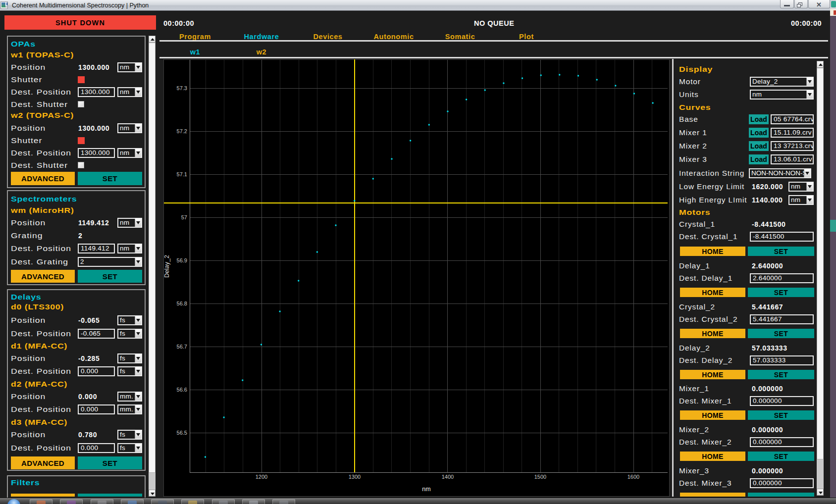  Describe the element at coordinates (426, 489) in the screenshot. I see `svg-text: nm` at that location.